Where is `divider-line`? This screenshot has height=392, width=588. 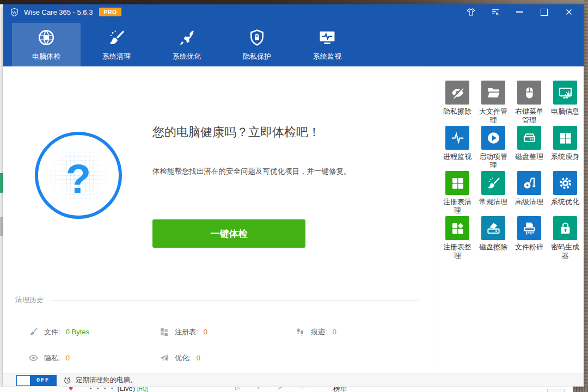
divider-line is located at coordinates (235, 301).